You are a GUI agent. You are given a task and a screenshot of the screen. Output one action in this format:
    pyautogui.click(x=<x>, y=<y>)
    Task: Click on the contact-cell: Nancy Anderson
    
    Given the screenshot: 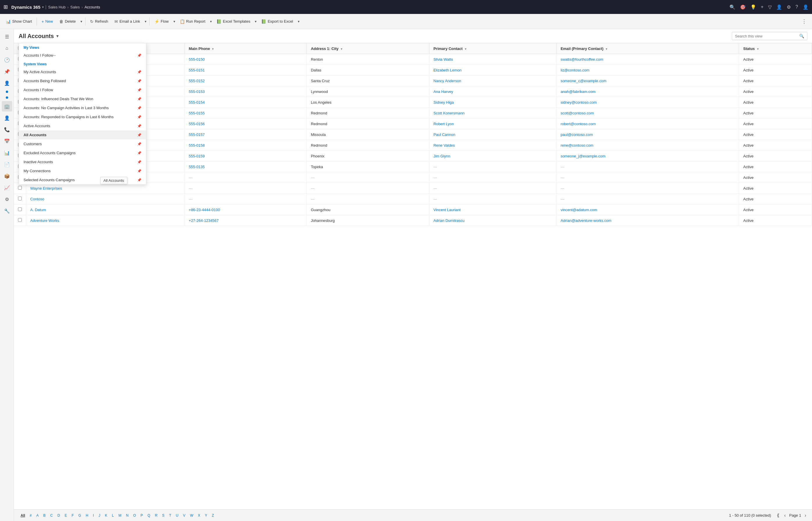 What is the action you would take?
    pyautogui.click(x=493, y=81)
    